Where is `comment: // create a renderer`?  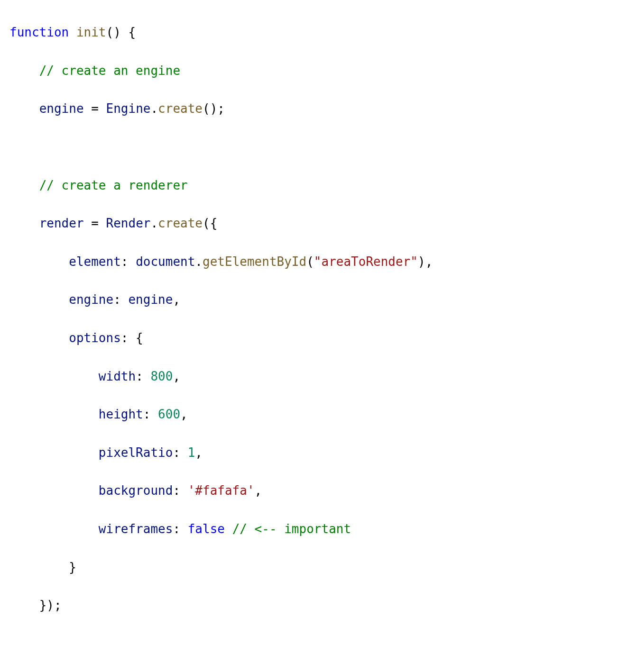 comment: // create a renderer is located at coordinates (114, 185).